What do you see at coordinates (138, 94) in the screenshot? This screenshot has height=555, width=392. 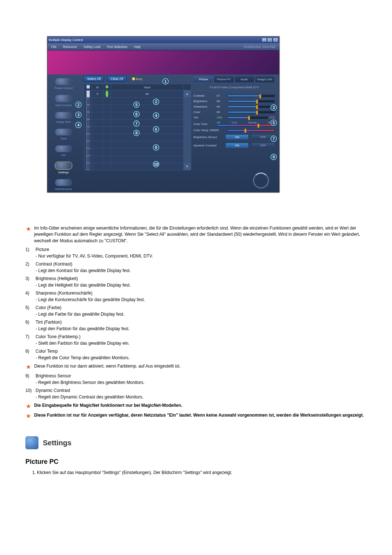 I see `grid-row: 0 AV ▲` at bounding box center [138, 94].